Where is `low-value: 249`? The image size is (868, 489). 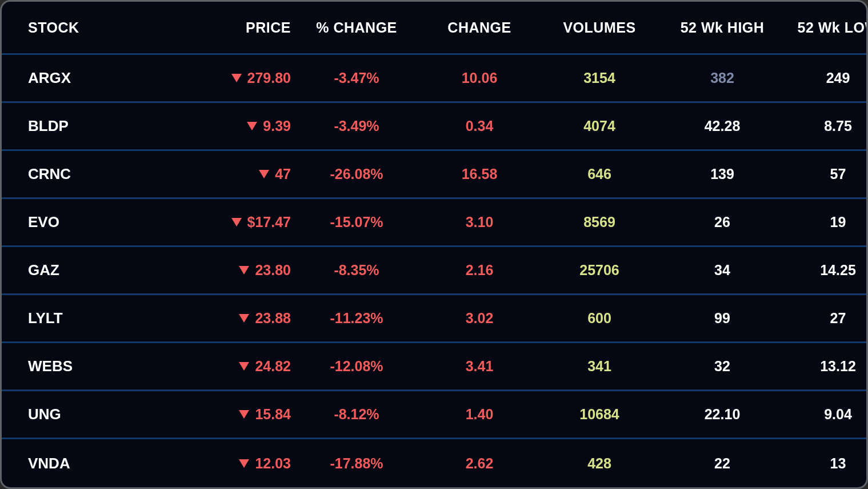 low-value: 249 is located at coordinates (825, 78).